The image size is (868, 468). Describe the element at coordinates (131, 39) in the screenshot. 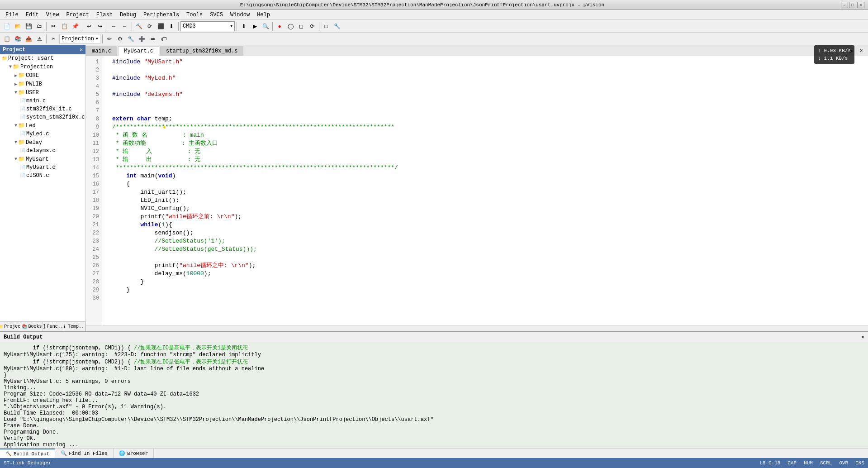

I see `components-button: 🔧` at that location.